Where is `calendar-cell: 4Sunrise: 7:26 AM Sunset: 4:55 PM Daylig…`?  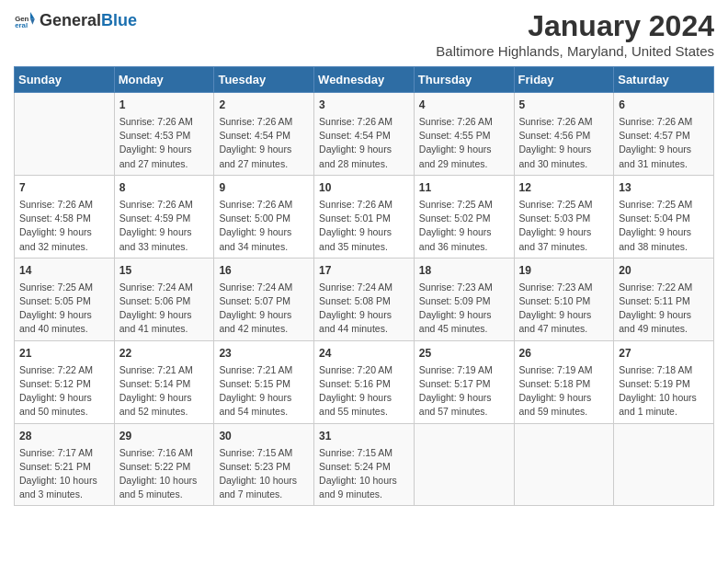 calendar-cell: 4Sunrise: 7:26 AM Sunset: 4:55 PM Daylig… is located at coordinates (463, 134).